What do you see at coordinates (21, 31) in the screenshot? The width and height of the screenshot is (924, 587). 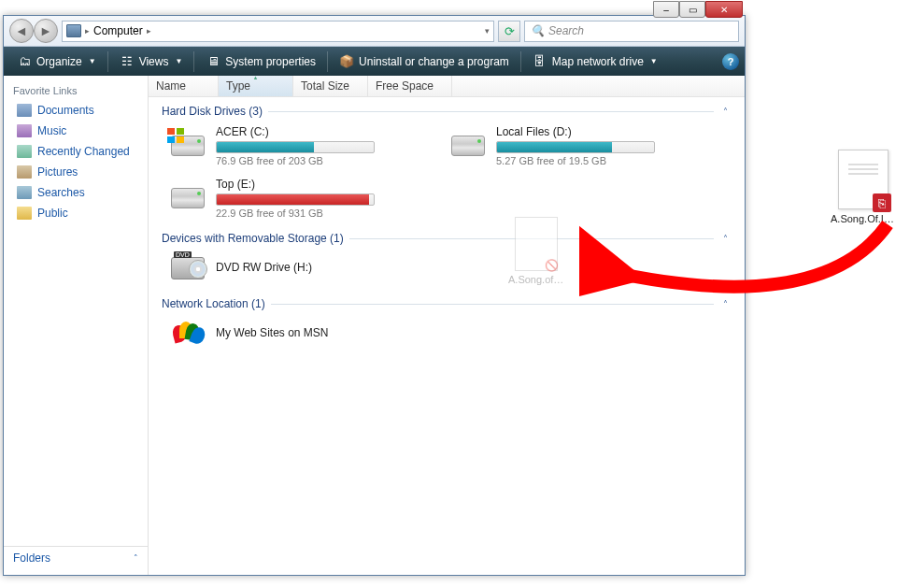 I see `back-button: ◄` at bounding box center [21, 31].